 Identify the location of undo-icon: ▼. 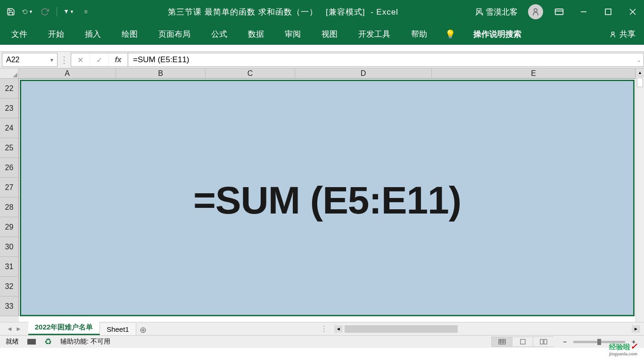
(28, 12).